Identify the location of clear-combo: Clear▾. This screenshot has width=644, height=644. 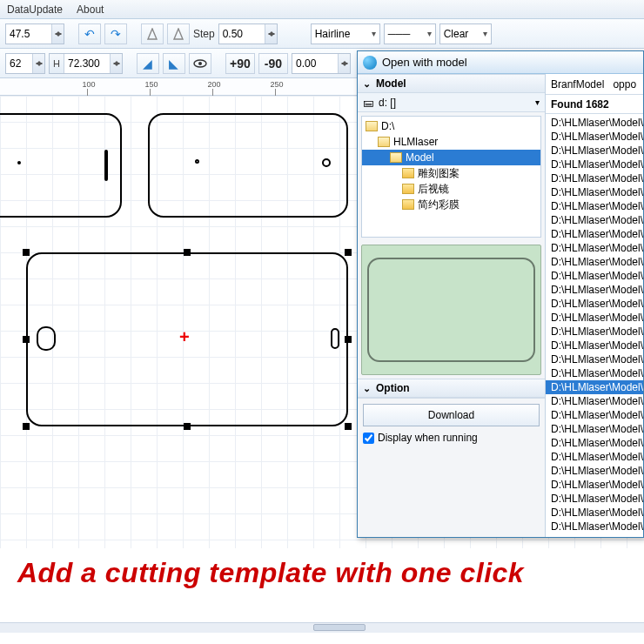
(466, 34).